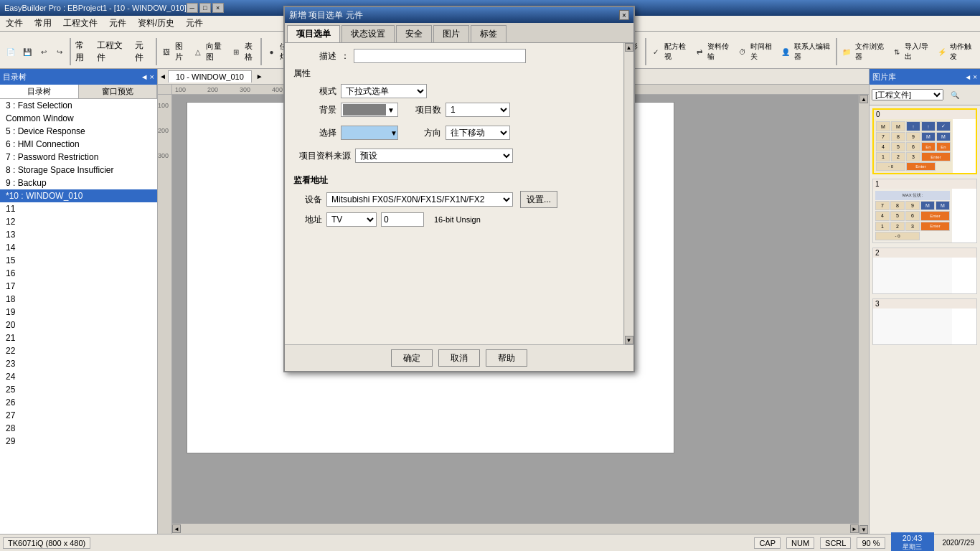 The width and height of the screenshot is (980, 551). What do you see at coordinates (459, 15) in the screenshot?
I see `dialog-title-bar: 新增 项目选单 元件 ×` at bounding box center [459, 15].